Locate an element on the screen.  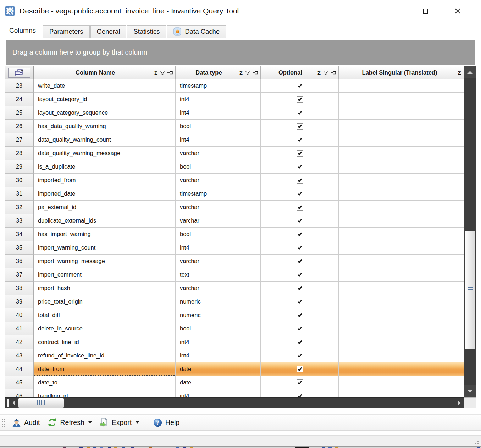
column-name-cell: pa_external_id is located at coordinates (105, 207).